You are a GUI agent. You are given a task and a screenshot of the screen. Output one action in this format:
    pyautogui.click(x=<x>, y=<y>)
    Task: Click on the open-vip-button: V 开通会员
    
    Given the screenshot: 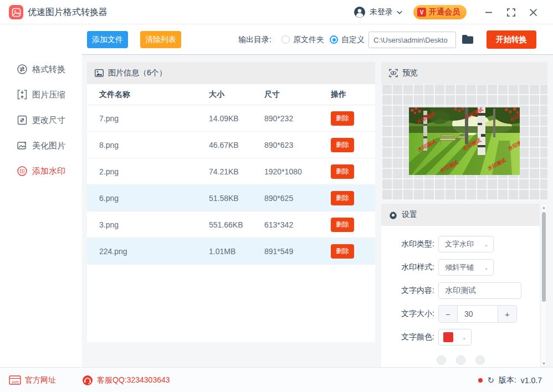 What is the action you would take?
    pyautogui.click(x=440, y=12)
    